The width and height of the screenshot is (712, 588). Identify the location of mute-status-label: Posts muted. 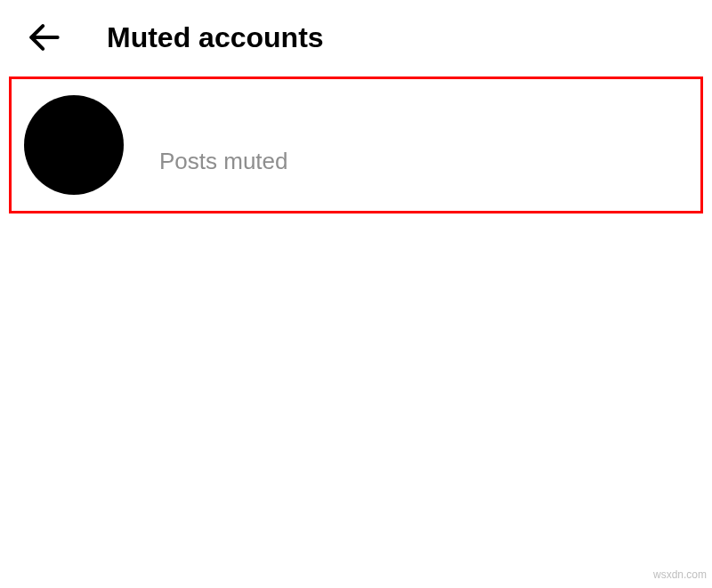
(224, 162).